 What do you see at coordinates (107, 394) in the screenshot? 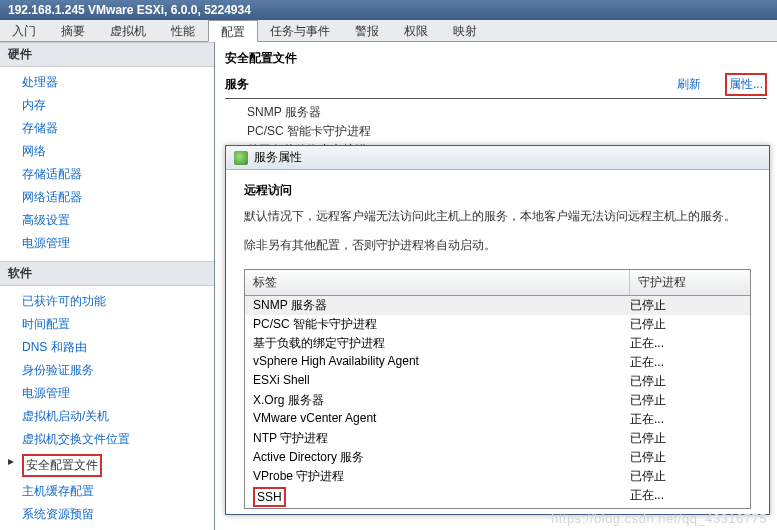
I see `sidebar-sw-item: 电源管理` at bounding box center [107, 394].